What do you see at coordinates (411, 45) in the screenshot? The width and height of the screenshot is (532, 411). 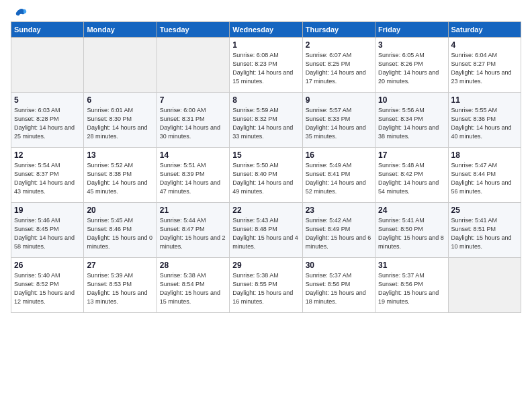 I see `day-number: 3` at bounding box center [411, 45].